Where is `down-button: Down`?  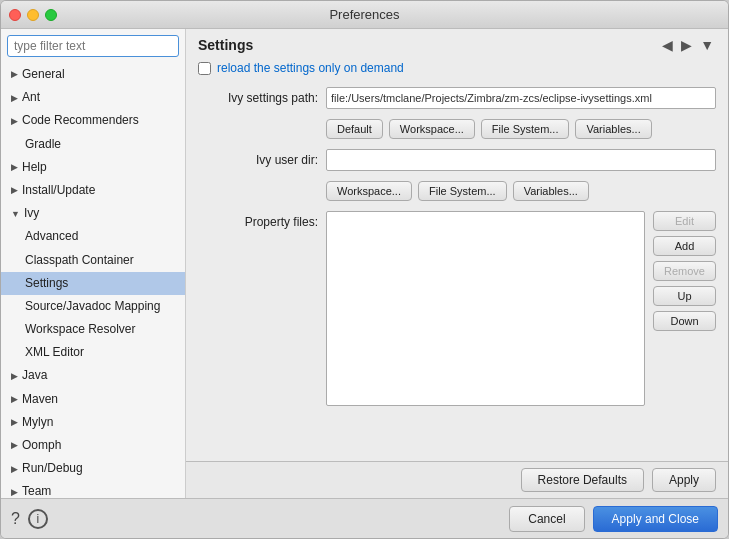 down-button: Down is located at coordinates (684, 321).